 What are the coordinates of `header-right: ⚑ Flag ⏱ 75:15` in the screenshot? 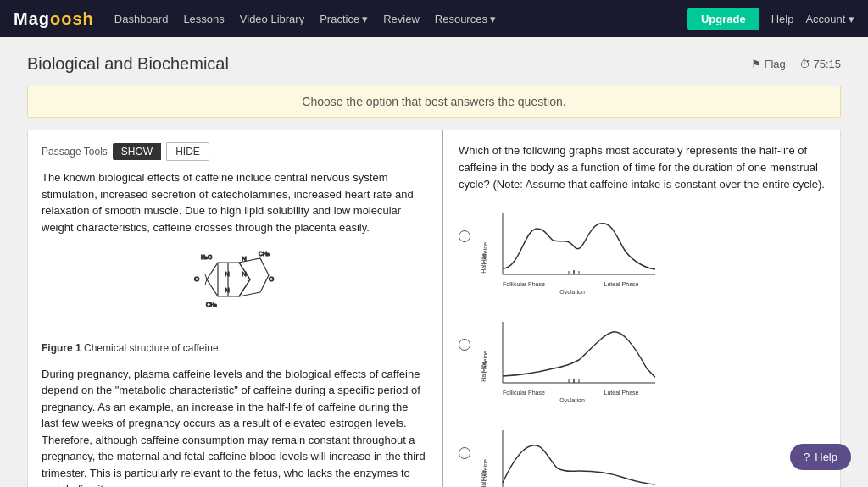 It's located at (796, 64).